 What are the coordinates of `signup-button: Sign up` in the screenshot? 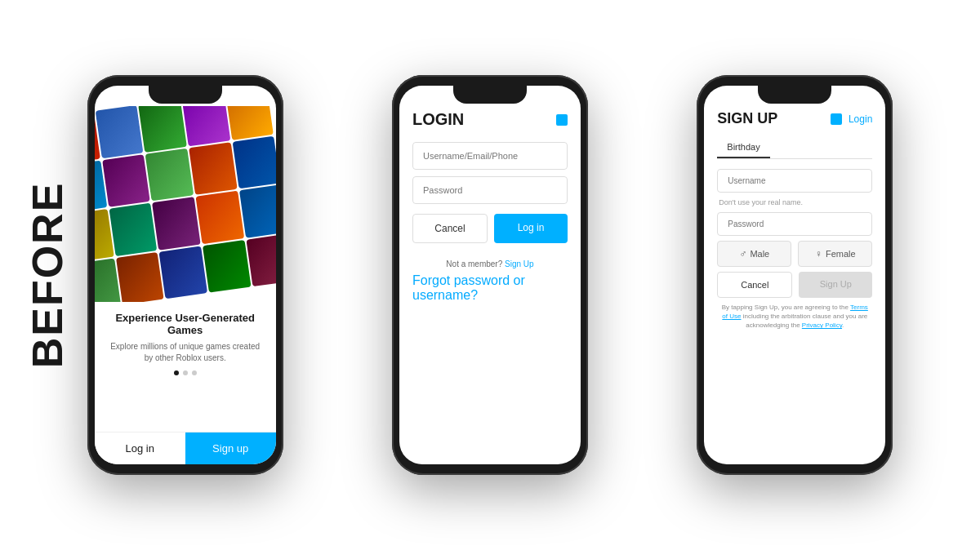 It's located at (230, 449).